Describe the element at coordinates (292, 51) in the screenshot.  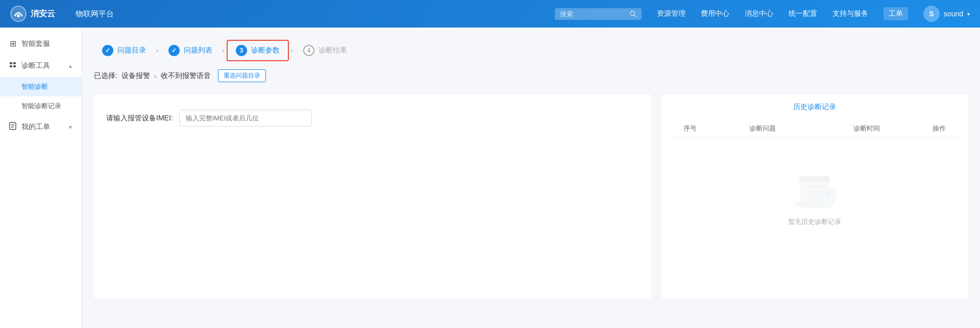
I see `step-arrow-3: ›` at that location.